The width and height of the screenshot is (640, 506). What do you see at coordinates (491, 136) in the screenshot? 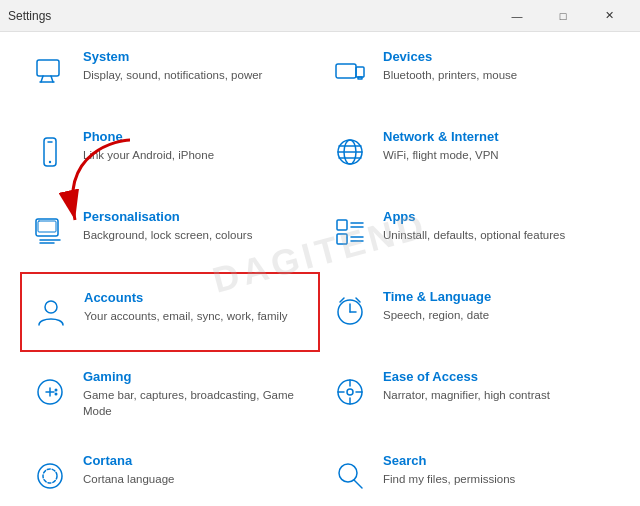
I see `network-title: Network & Internet` at bounding box center [491, 136].